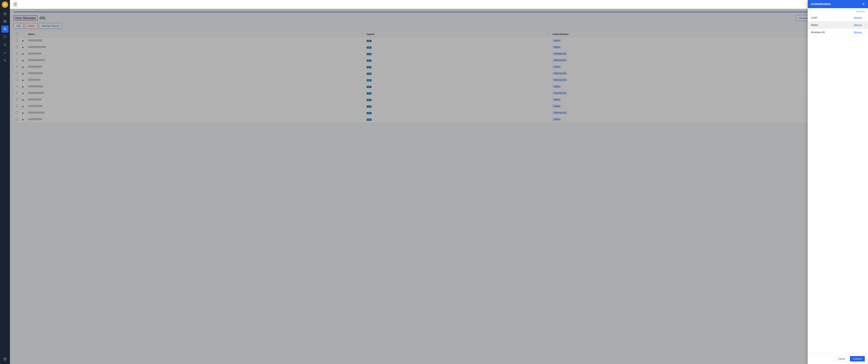 This screenshot has width=868, height=364. Describe the element at coordinates (5, 60) in the screenshot. I see `sidebar-item-chart2` at that location.